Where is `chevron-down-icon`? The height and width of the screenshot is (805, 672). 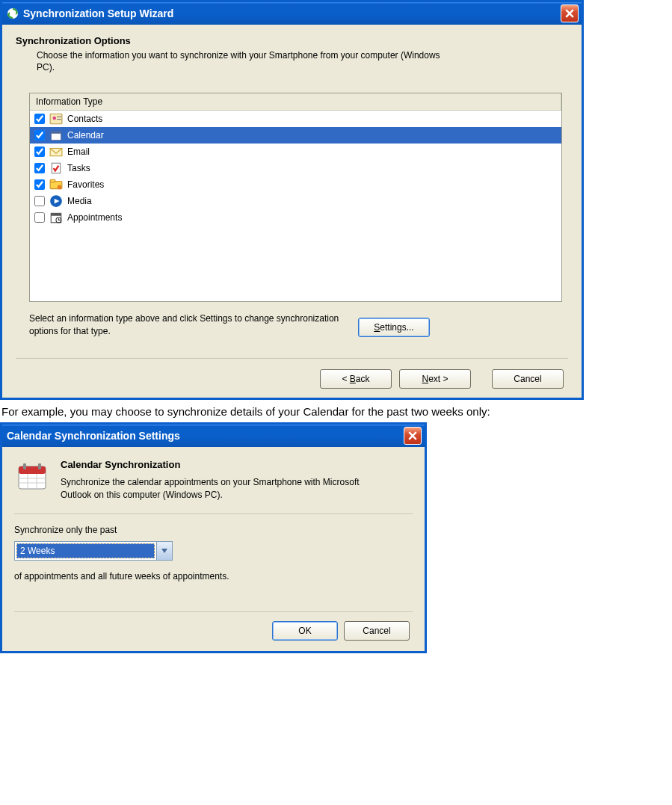 chevron-down-icon is located at coordinates (164, 551).